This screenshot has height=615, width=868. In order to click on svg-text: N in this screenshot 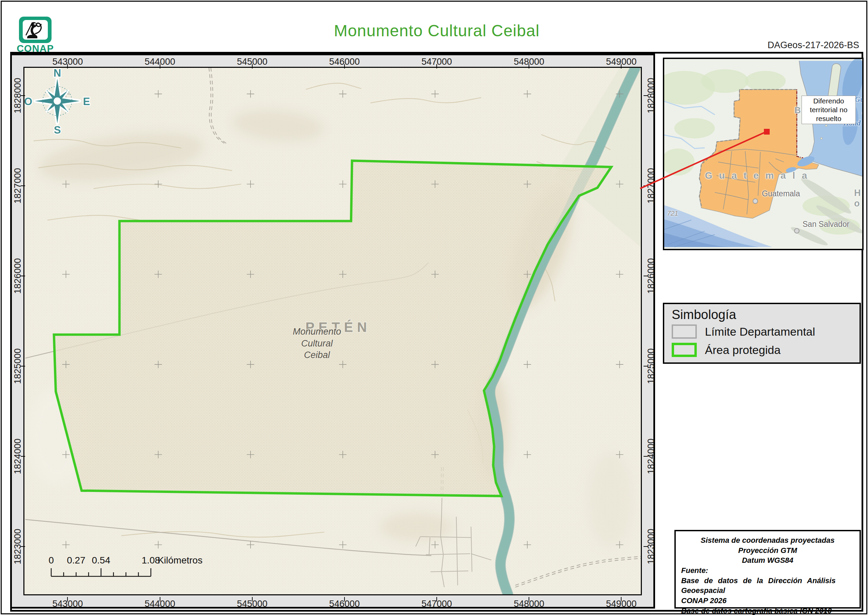, I will do `click(57, 73)`.